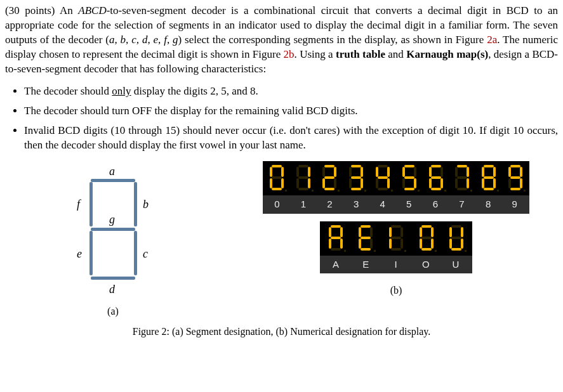 Image resolution: width=563 pixels, height=392 pixels. I want to click on points-text: (30 points), so click(32, 10).